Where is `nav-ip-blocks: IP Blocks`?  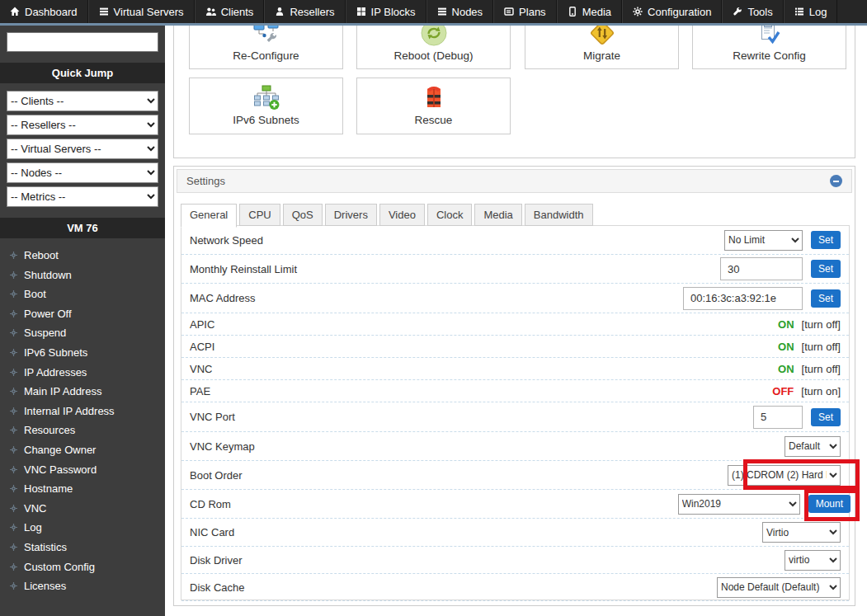 nav-ip-blocks: IP Blocks is located at coordinates (386, 12).